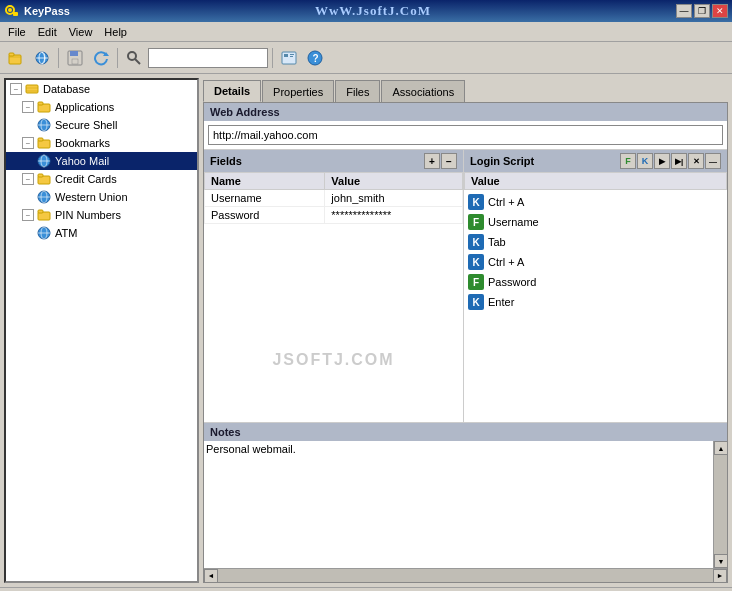  Describe the element at coordinates (449, 161) in the screenshot. I see `remove-field-button: −` at that location.